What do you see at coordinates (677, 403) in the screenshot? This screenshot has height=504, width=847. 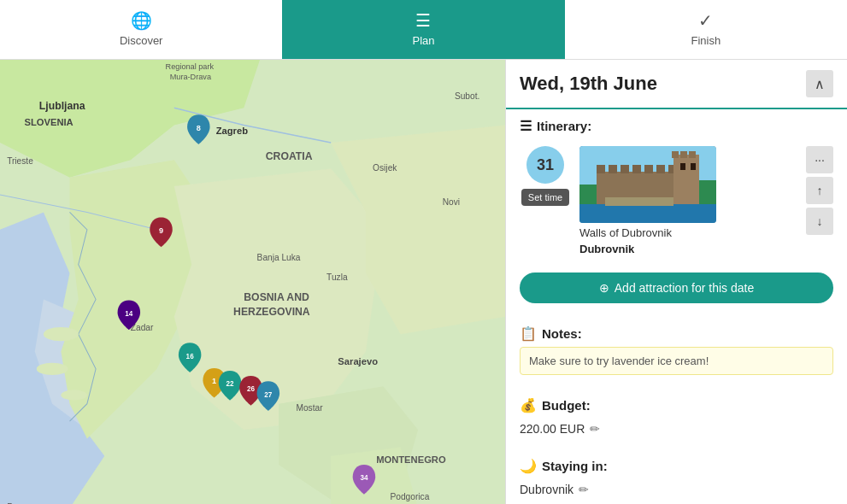 I see `budget-header: 💰 Budget:` at bounding box center [677, 403].